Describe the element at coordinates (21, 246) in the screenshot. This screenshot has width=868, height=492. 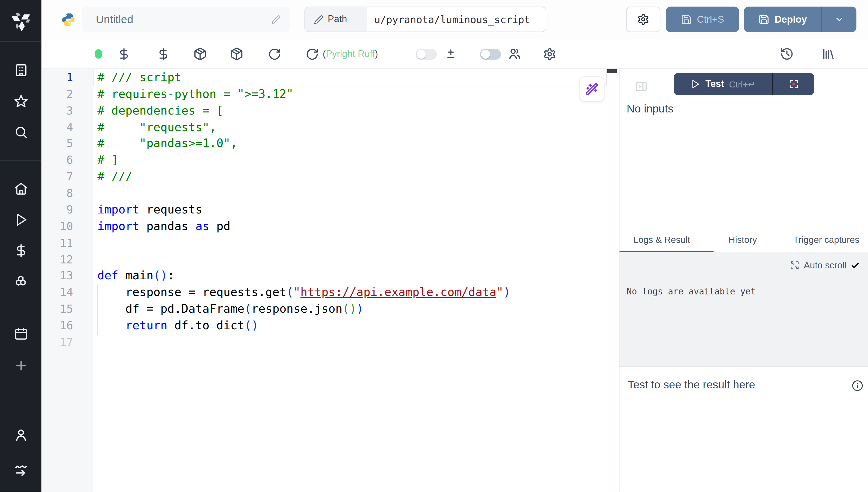
I see `sidebar` at that location.